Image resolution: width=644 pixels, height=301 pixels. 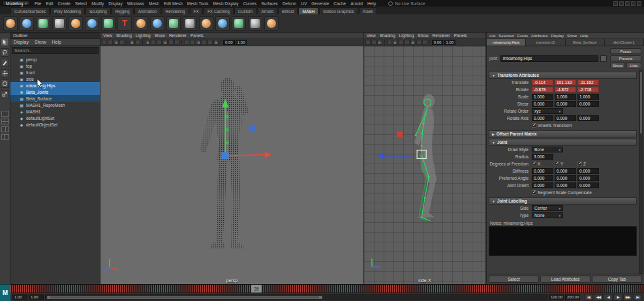 What do you see at coordinates (141, 23) in the screenshot?
I see `svg-tool-icon` at bounding box center [141, 23].